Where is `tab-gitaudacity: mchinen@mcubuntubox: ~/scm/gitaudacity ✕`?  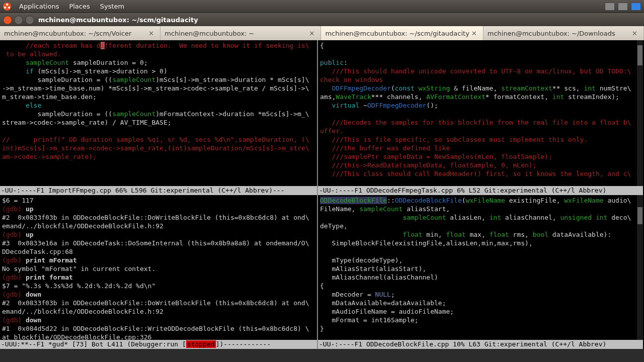 tab-gitaudacity: mchinen@mcubuntubox: ~/scm/gitaudacity ✕ is located at coordinates (402, 33).